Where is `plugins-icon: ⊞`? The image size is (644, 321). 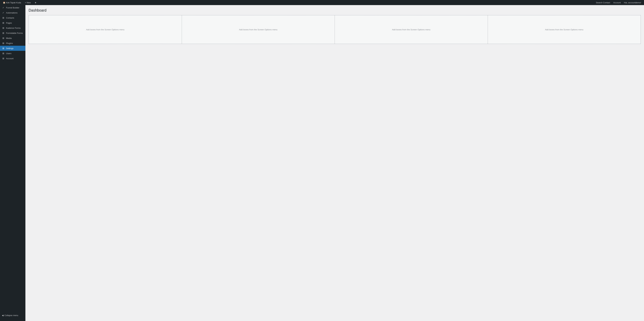 plugins-icon: ⊞ is located at coordinates (4, 43).